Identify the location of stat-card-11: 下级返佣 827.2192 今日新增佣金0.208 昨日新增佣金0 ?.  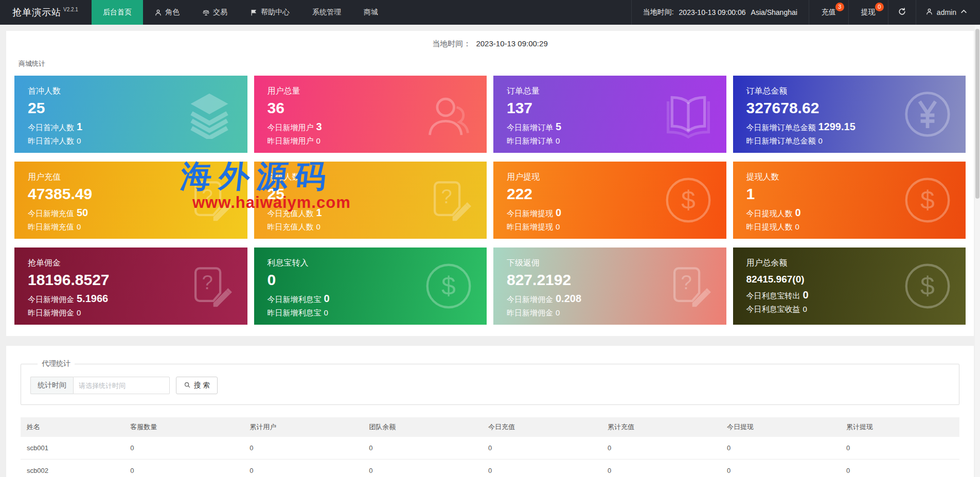
(610, 286).